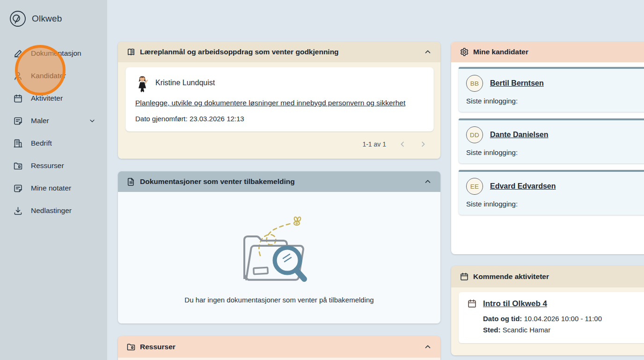 This screenshot has height=360, width=644. What do you see at coordinates (279, 52) in the screenshot?
I see `approvals-card-header: Læreplanmål og arbeidsoppdrag som venter…` at bounding box center [279, 52].